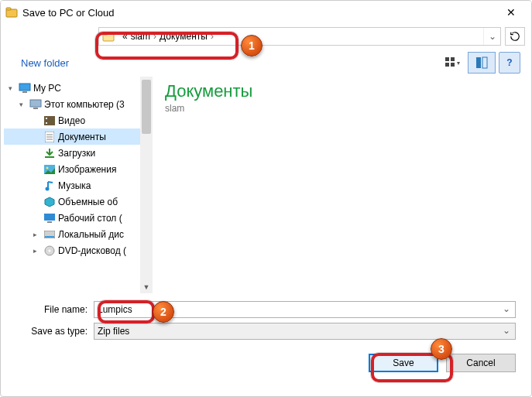 Image resolution: width=532 pixels, height=397 pixels. What do you see at coordinates (78, 169) in the screenshot?
I see `tree-item-pictures: Изображения` at bounding box center [78, 169].